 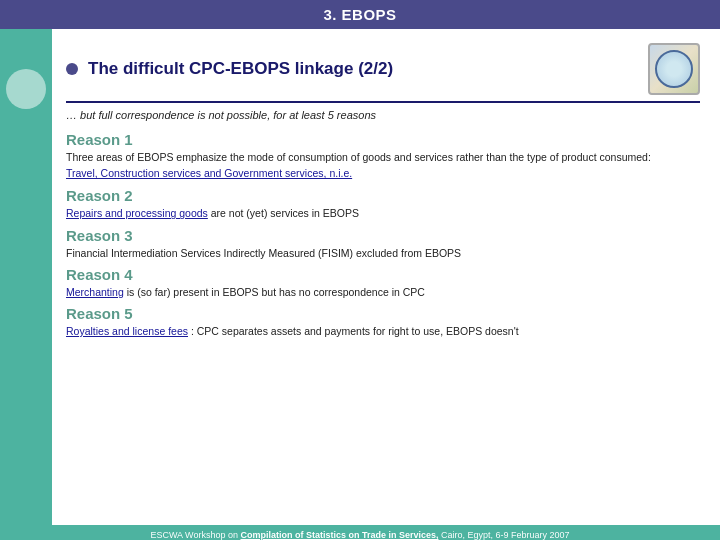 I want to click on reason2-title: Reason 2, so click(x=383, y=196).